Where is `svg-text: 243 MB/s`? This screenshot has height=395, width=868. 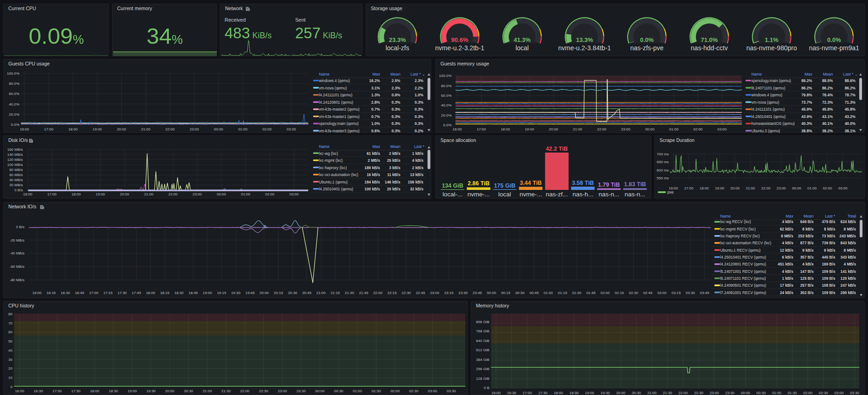 svg-text: 243 MB/s is located at coordinates (848, 236).